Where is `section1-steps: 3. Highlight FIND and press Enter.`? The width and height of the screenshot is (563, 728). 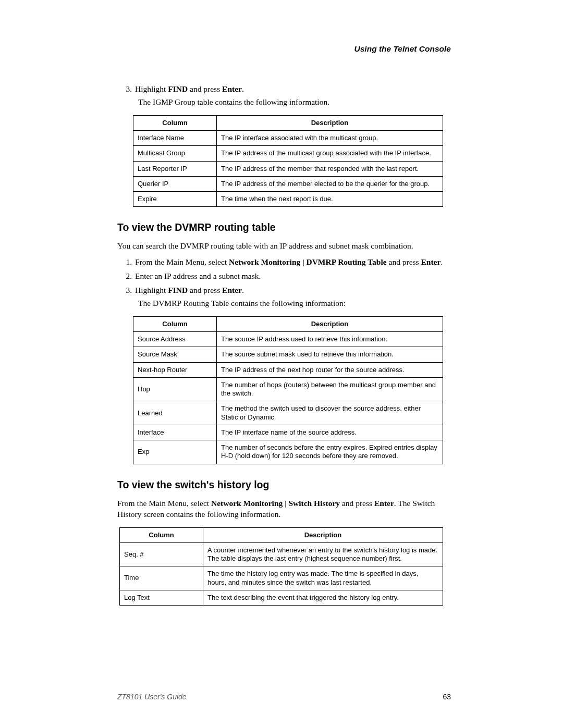
section1-steps: 3. Highlight FIND and press Enter. is located at coordinates (288, 90).